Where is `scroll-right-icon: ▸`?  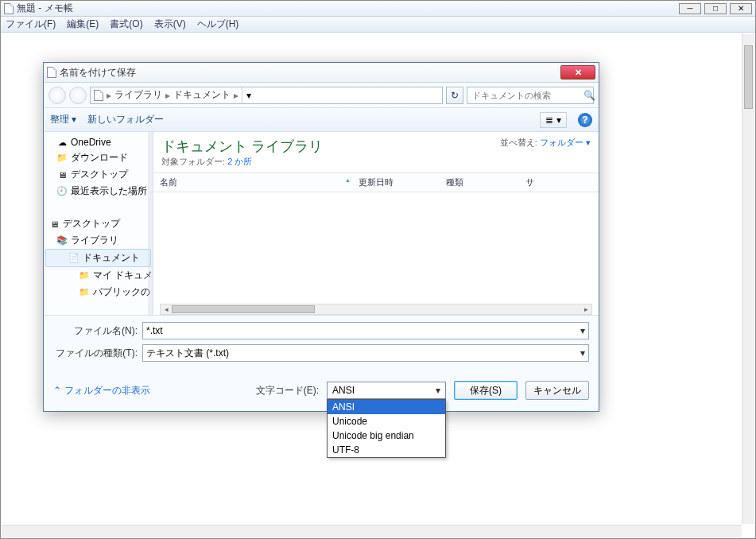
scroll-right-icon: ▸ is located at coordinates (586, 309).